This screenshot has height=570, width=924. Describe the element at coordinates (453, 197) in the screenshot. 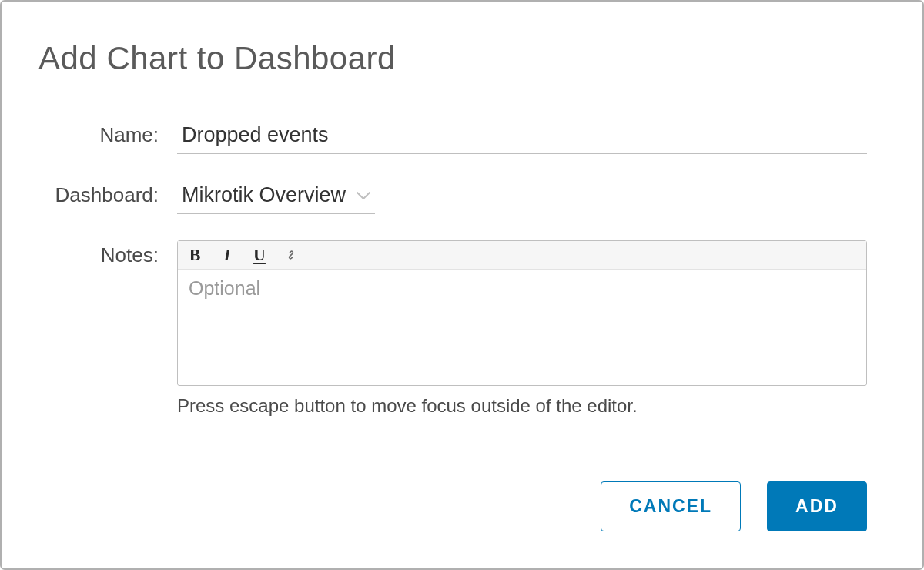

I see `dashboard-row: Dashboard: Mikrotik Overview` at that location.